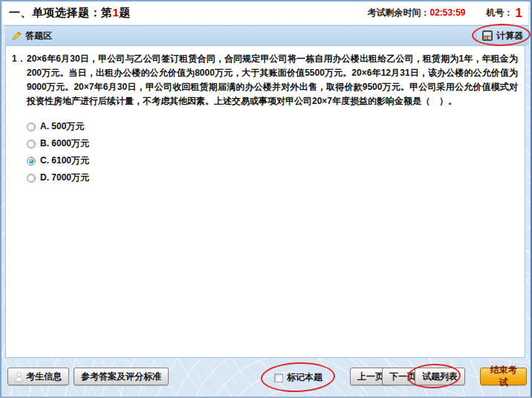 The width and height of the screenshot is (532, 398). I want to click on prev-page-label: 上一页, so click(371, 377).